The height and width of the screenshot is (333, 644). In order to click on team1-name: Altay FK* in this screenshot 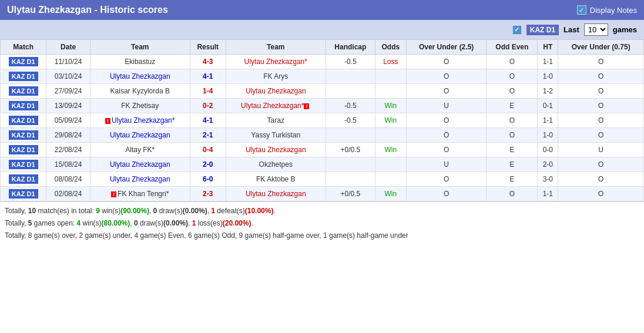, I will do `click(140, 150)`.